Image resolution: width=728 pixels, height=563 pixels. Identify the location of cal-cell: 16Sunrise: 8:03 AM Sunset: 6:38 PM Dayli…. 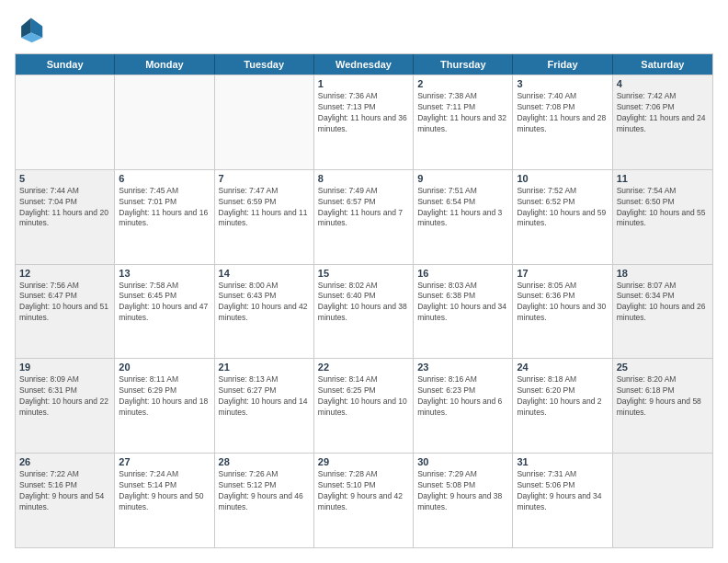
(463, 312).